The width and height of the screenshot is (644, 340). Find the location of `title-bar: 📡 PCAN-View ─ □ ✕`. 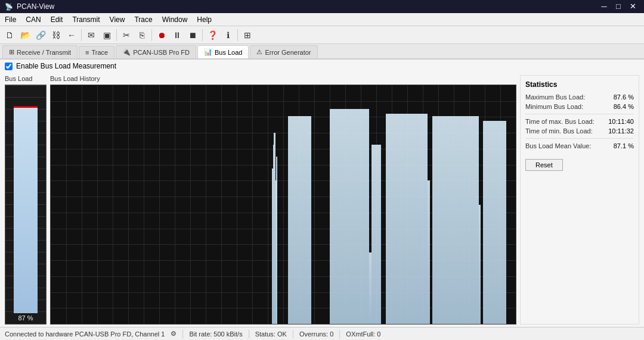

title-bar: 📡 PCAN-View ─ □ ✕ is located at coordinates (322, 7).